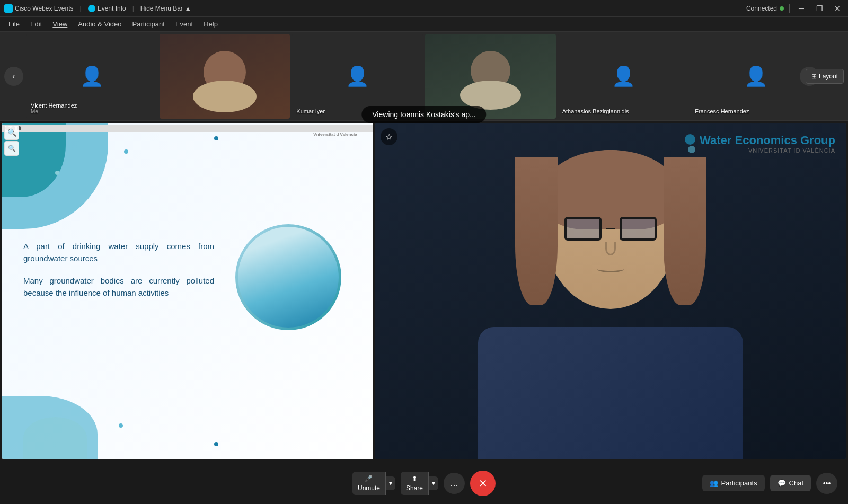 The image size is (848, 504). Describe the element at coordinates (483, 483) in the screenshot. I see `end-call-icon: ✕` at that location.